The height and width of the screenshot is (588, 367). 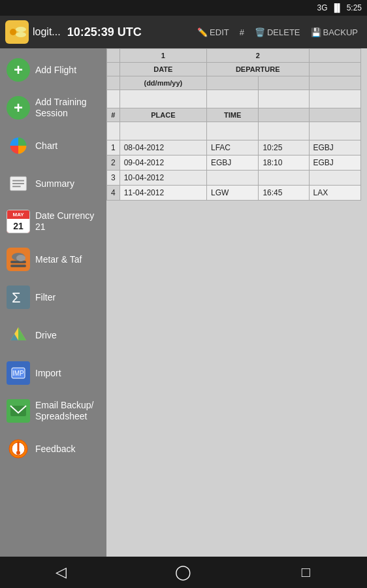 What do you see at coordinates (232, 131) in the screenshot?
I see `spacer-row2c` at bounding box center [232, 131].